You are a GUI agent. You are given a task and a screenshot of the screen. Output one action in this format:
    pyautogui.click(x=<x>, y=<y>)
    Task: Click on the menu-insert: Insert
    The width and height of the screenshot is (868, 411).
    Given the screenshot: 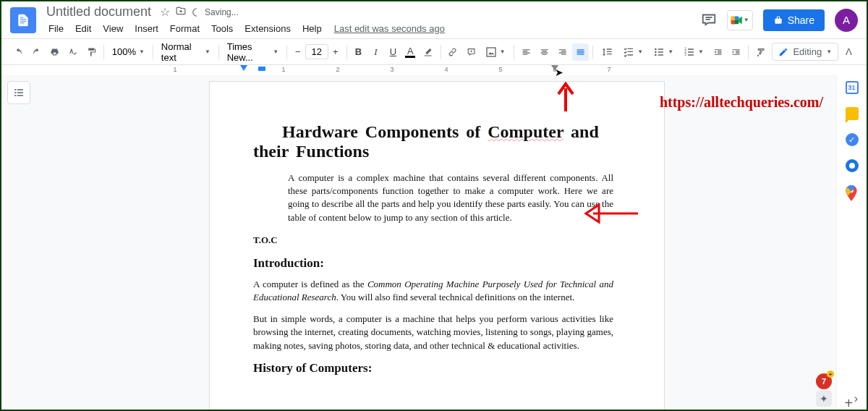 What is the action you would take?
    pyautogui.click(x=146, y=29)
    